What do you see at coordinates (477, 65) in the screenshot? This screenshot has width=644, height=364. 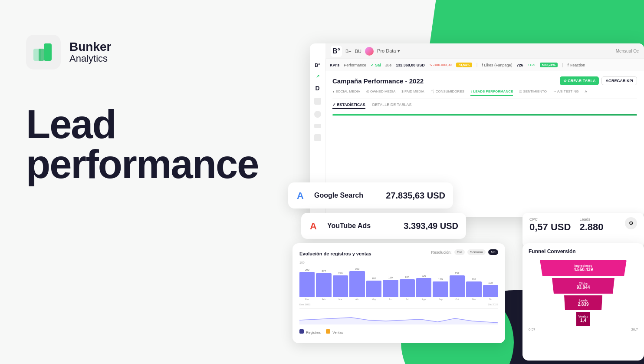 I see `kpi-sep1: |` at bounding box center [477, 65].